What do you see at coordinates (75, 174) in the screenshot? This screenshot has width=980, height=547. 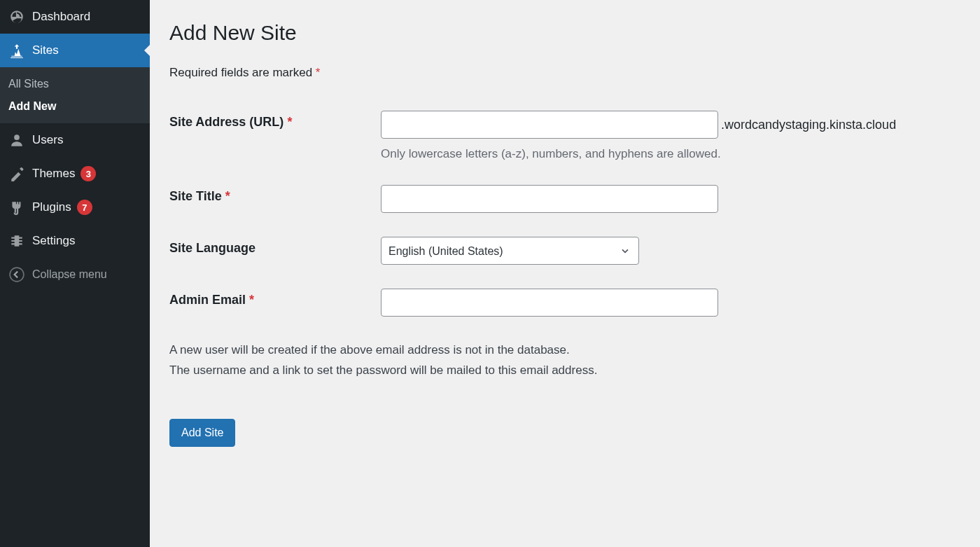 I see `sidebar-item-themes: Themes 3` at bounding box center [75, 174].